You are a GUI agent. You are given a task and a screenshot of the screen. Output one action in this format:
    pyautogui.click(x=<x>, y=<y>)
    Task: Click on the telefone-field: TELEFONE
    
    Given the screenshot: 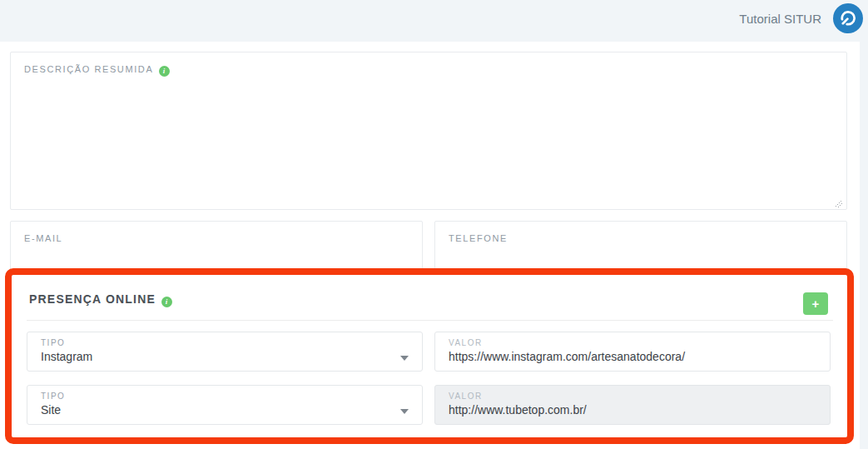 What is the action you would take?
    pyautogui.click(x=641, y=247)
    